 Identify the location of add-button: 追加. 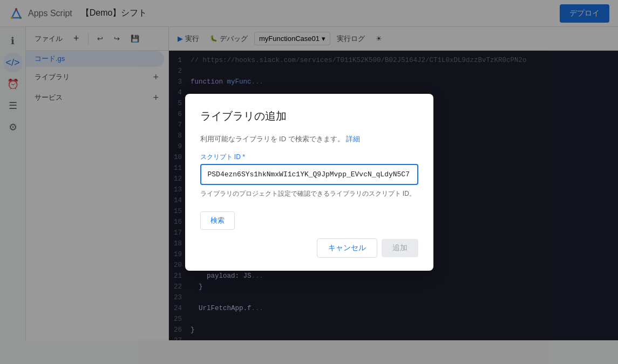
(400, 248).